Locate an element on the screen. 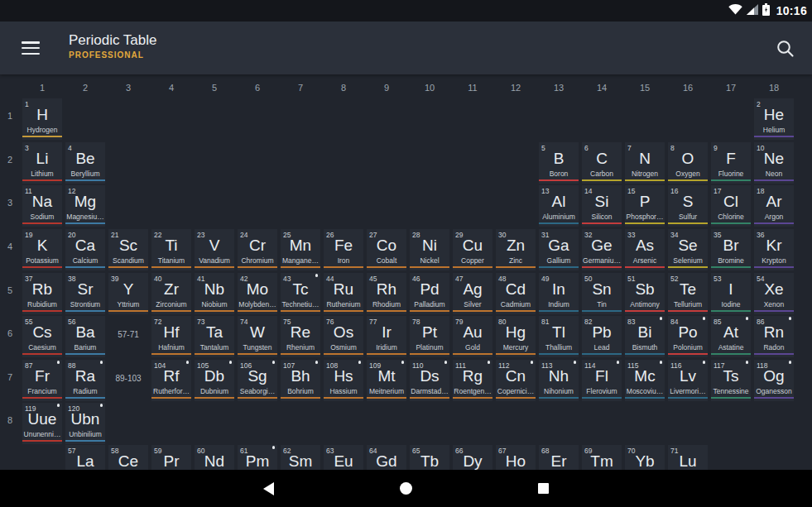  element-cell-mg: 12MgMagnesiu… is located at coordinates (85, 206).